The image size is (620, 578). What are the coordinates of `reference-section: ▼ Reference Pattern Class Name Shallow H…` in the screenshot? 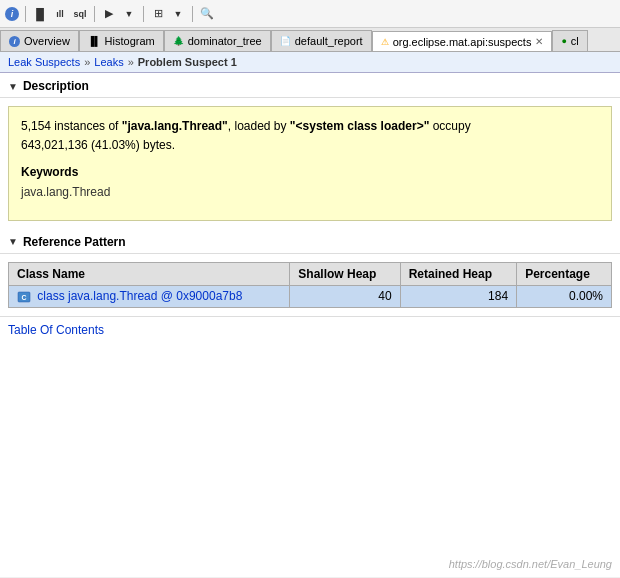 It's located at (310, 268).